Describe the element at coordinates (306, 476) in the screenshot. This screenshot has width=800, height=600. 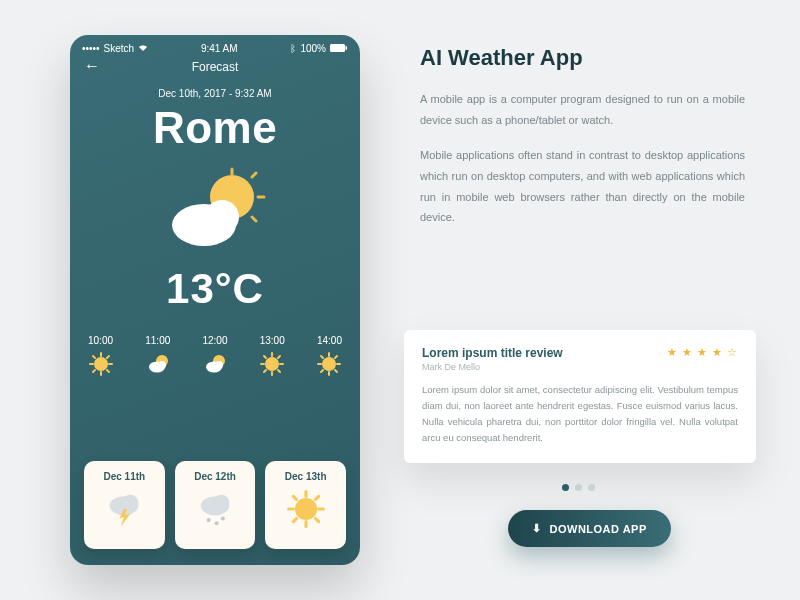
I see `day-date: Dec 13th` at that location.